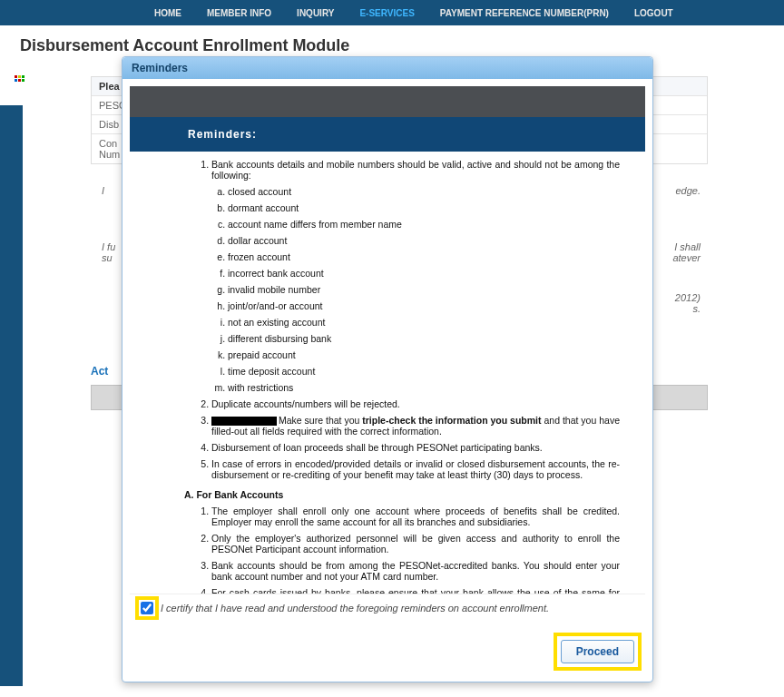 This screenshot has height=697, width=784. What do you see at coordinates (387, 134) in the screenshot?
I see `document-header-band: Reminders:` at bounding box center [387, 134].